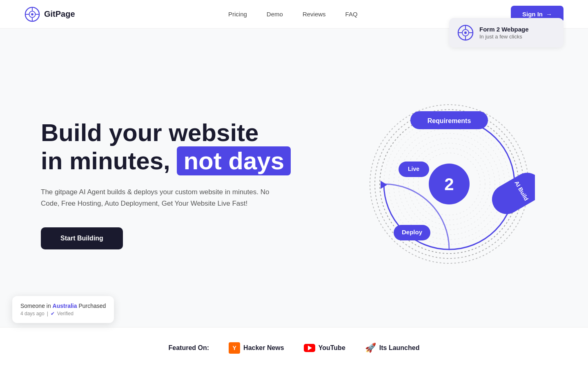 The width and height of the screenshot is (588, 368). What do you see at coordinates (264, 348) in the screenshot?
I see `hackernews-label: Hacker News` at bounding box center [264, 348].